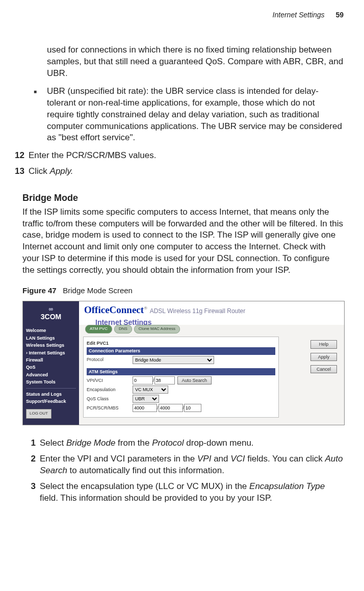  Describe the element at coordinates (221, 459) in the screenshot. I see `t: and` at that location.